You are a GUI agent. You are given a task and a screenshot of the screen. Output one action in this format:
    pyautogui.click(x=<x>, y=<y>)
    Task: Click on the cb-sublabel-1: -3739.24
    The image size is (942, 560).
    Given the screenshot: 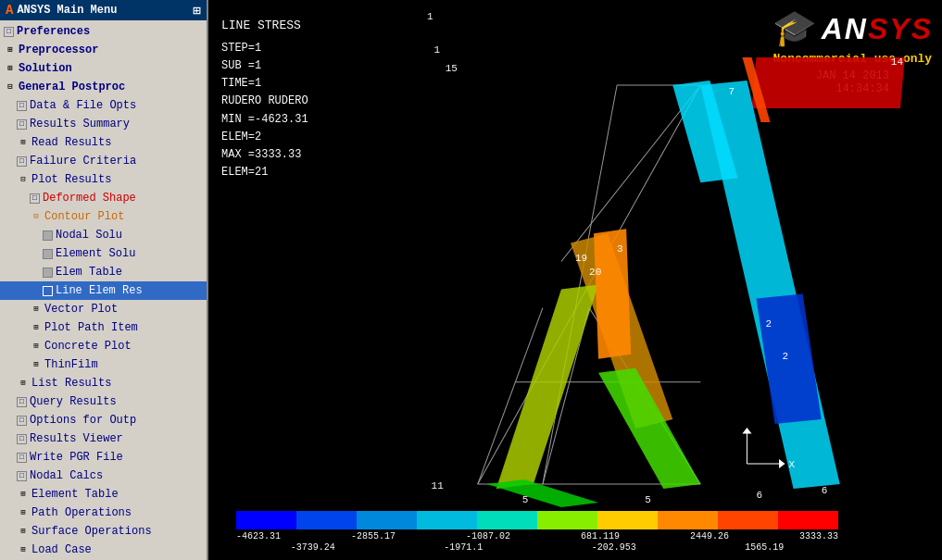 What is the action you would take?
    pyautogui.click(x=313, y=548)
    